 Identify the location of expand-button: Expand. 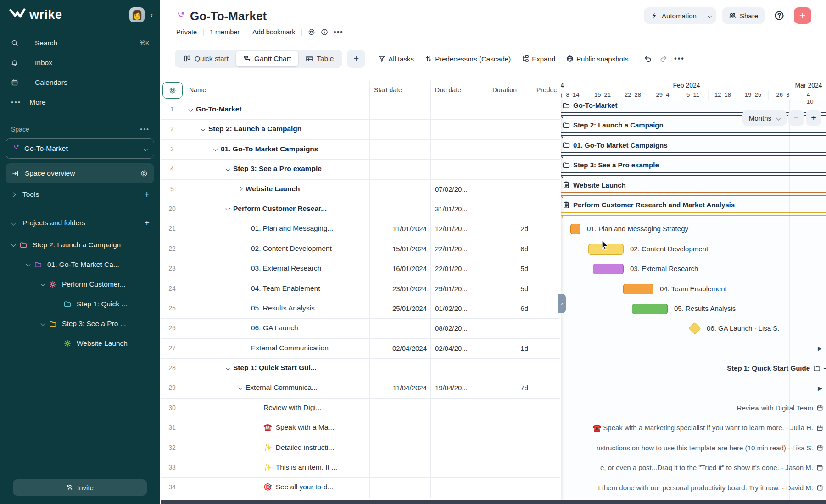
(539, 59).